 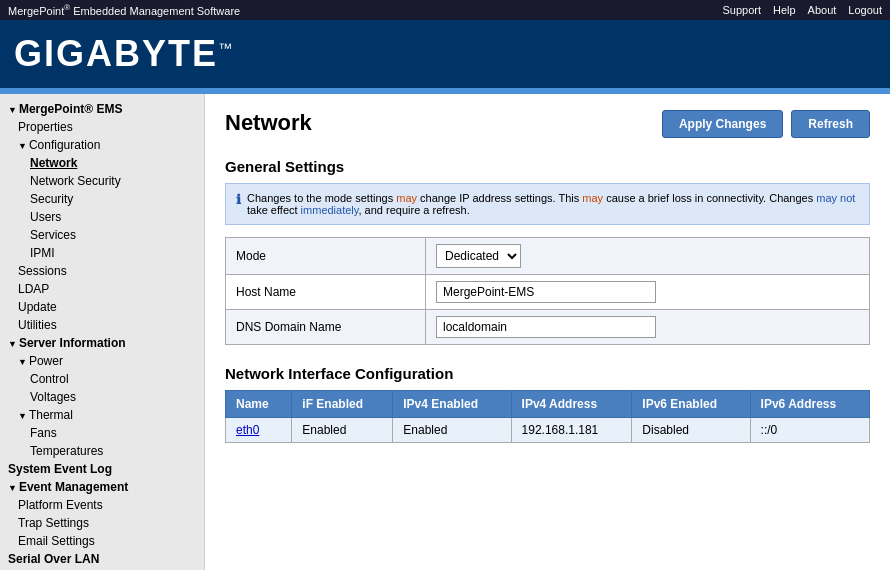 What do you see at coordinates (592, 198) in the screenshot?
I see `highlight-may2: may` at bounding box center [592, 198].